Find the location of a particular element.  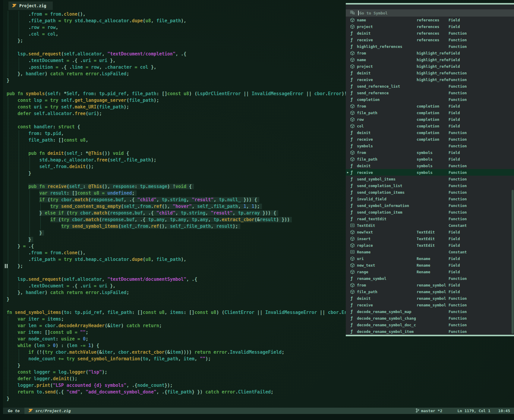

symbol-list-item: ▶file_pathsymbolsField is located at coordinates (430, 159).